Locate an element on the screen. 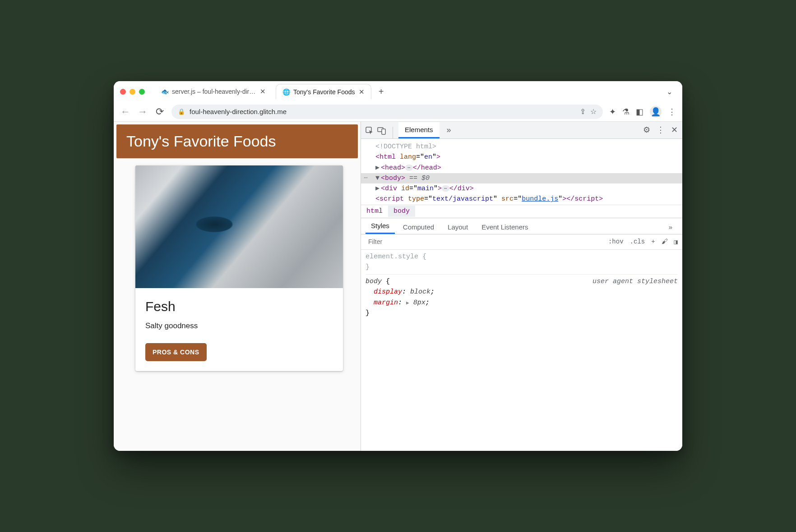 Image resolution: width=796 pixels, height=532 pixels. tab-title: Tony's Favorite Foods is located at coordinates (324, 92).